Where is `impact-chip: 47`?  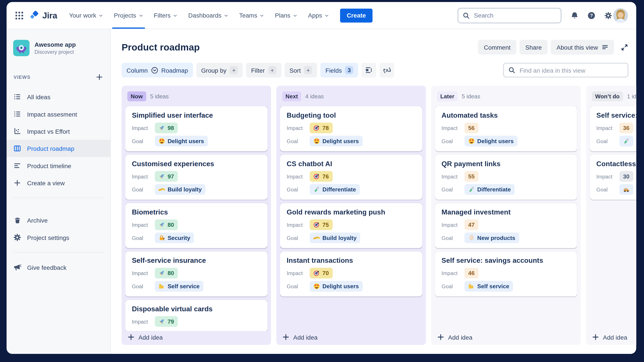
impact-chip: 47 is located at coordinates (472, 225).